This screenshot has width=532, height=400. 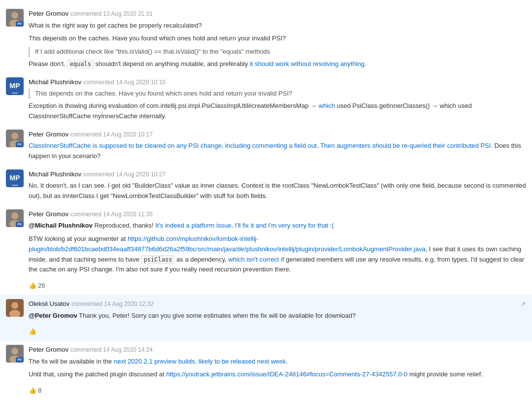 What do you see at coordinates (174, 105) in the screenshot?
I see `text-plain: Exception is thowing during evaluation o…` at bounding box center [174, 105].